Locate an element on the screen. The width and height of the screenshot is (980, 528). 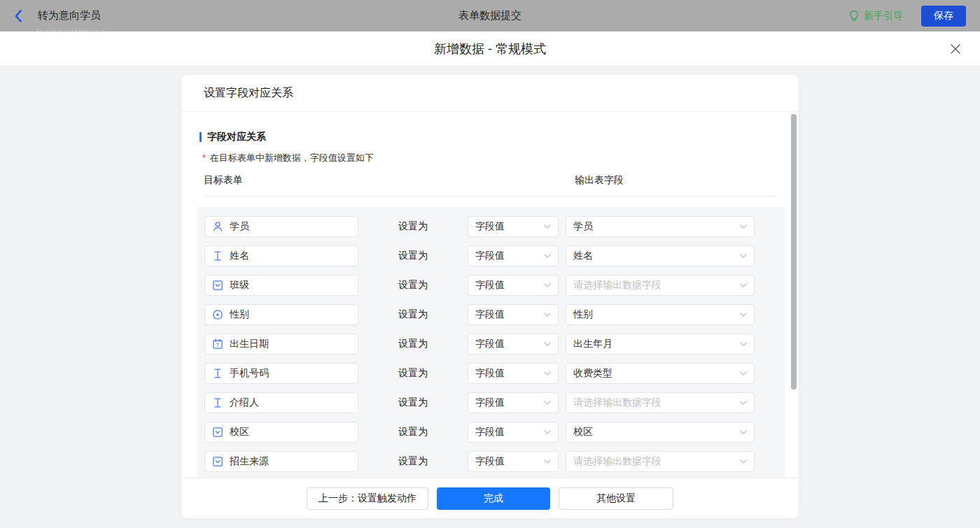
lightbulb-icon is located at coordinates (854, 16).